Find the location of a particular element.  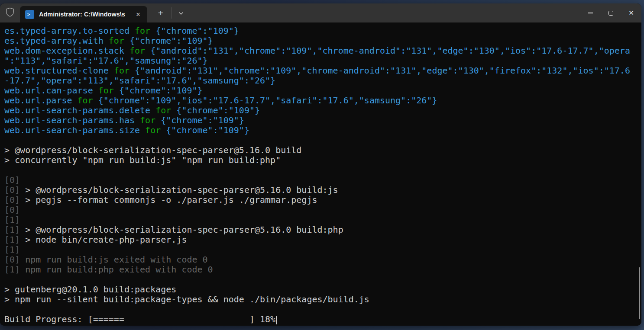

terminal-line: > concurrently "npm run build:js" "npm r… is located at coordinates (323, 160).